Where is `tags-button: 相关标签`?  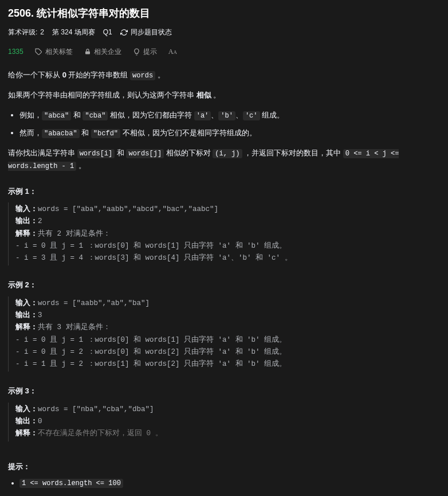 tags-button: 相关标签 is located at coordinates (54, 52).